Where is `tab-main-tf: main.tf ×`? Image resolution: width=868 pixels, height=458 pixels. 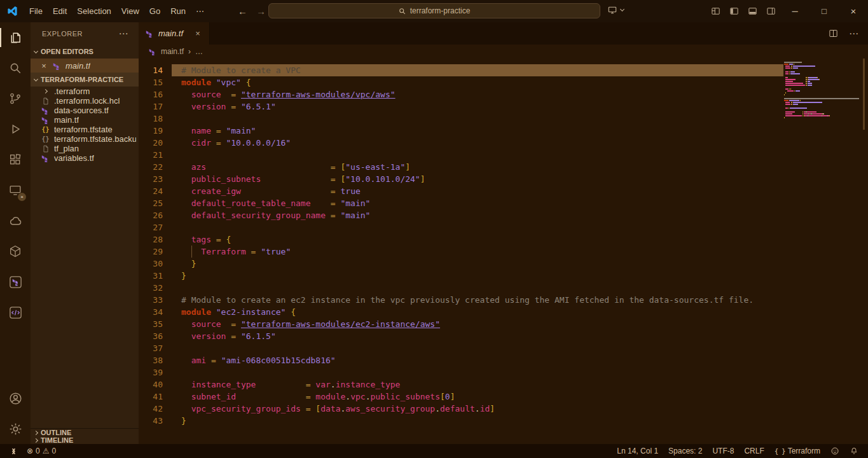
tab-main-tf: main.tf × is located at coordinates (174, 33).